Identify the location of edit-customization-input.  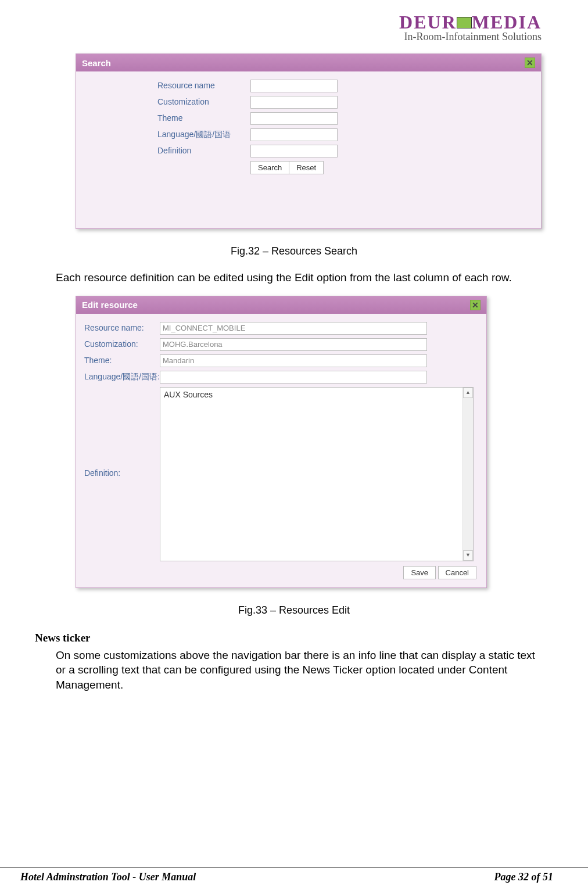
(293, 345).